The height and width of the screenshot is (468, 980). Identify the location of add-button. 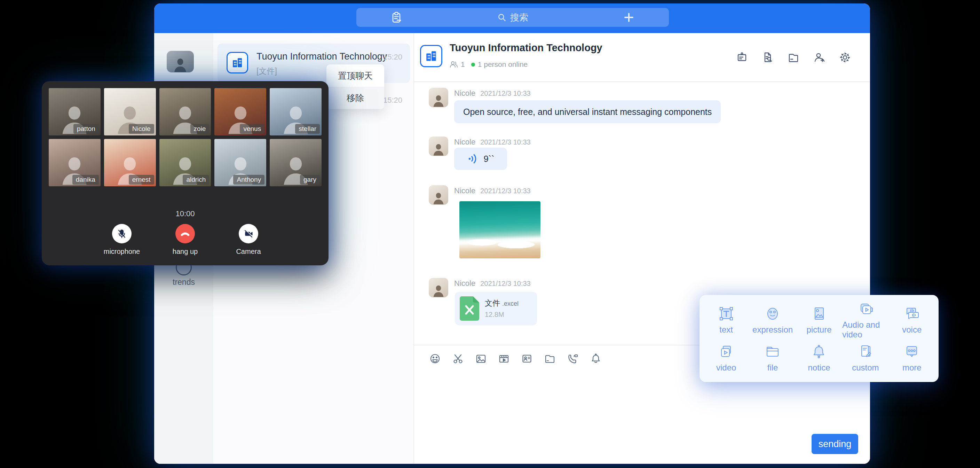
(629, 18).